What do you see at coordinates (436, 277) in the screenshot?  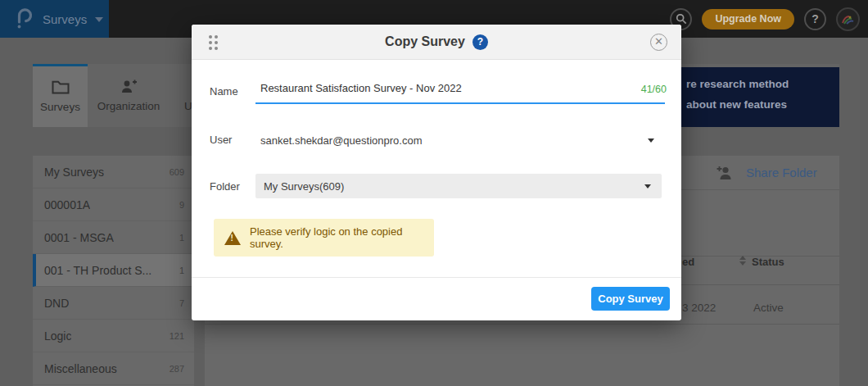 I see `footer-divider` at bounding box center [436, 277].